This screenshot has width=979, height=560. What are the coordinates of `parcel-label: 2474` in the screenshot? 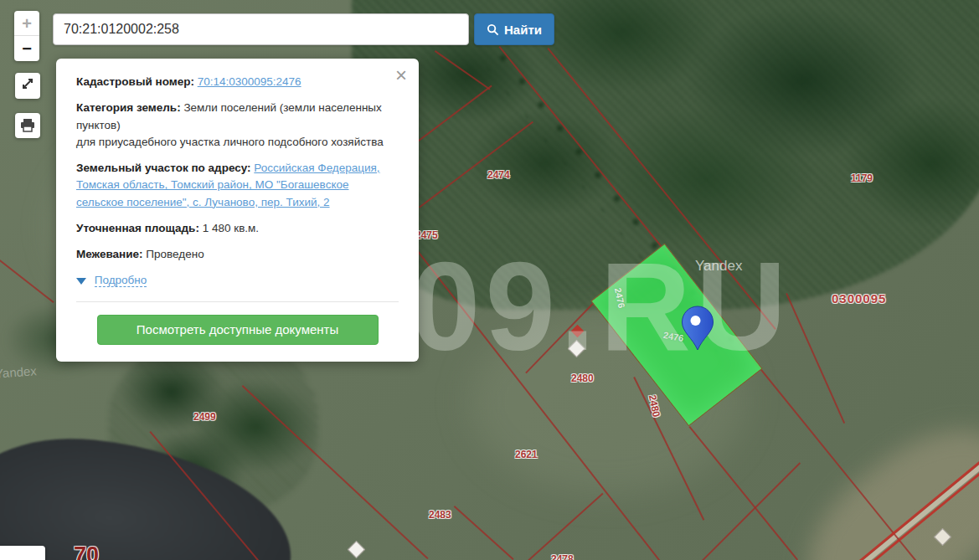 It's located at (499, 175).